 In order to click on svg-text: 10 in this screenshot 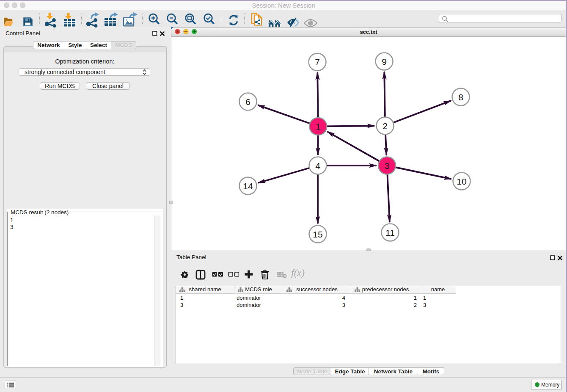, I will do `click(461, 181)`.